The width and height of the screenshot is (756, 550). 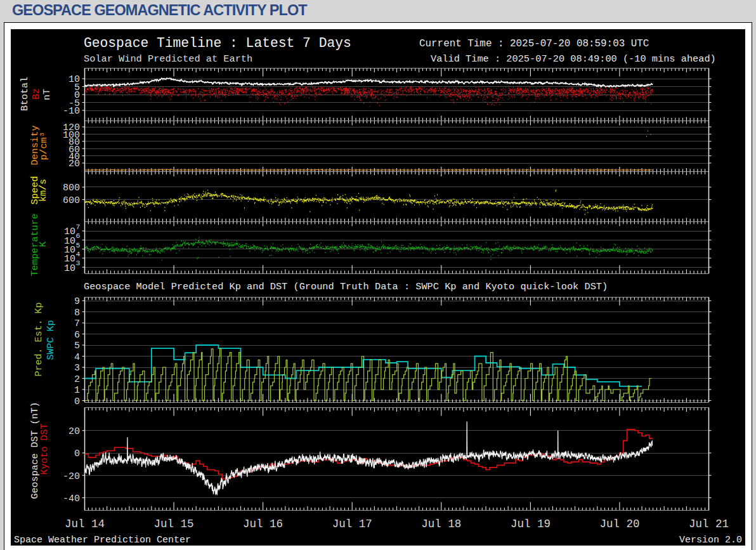 I want to click on svg-text: Jul 16, so click(x=263, y=524).